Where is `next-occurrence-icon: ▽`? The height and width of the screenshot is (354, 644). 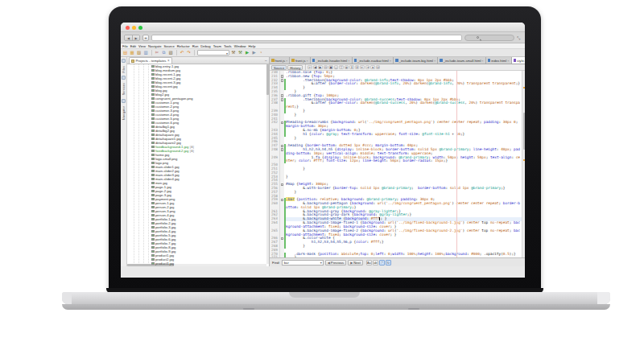 next-occurrence-icon: ▽ is located at coordinates (341, 68).